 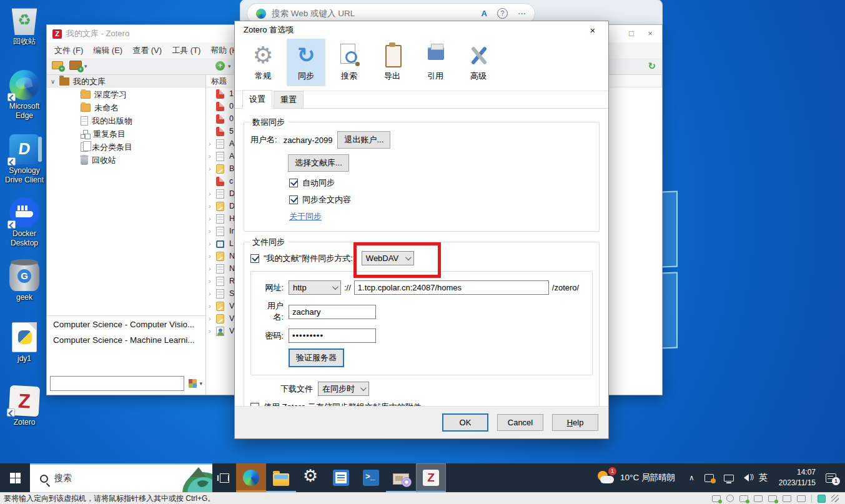 What do you see at coordinates (147, 50) in the screenshot?
I see `menu-item: 查看 (V)` at bounding box center [147, 50].